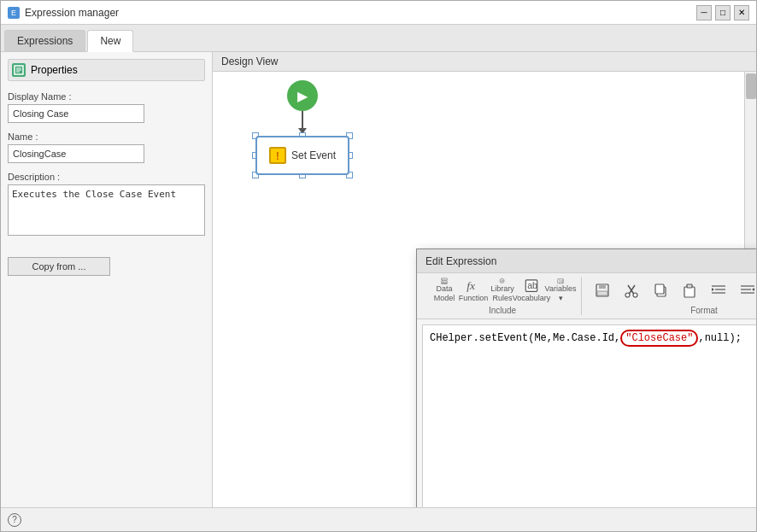  I want to click on expr-code-before: CHelper.setEvent(Me,Me.Case.Id,, so click(525, 338).